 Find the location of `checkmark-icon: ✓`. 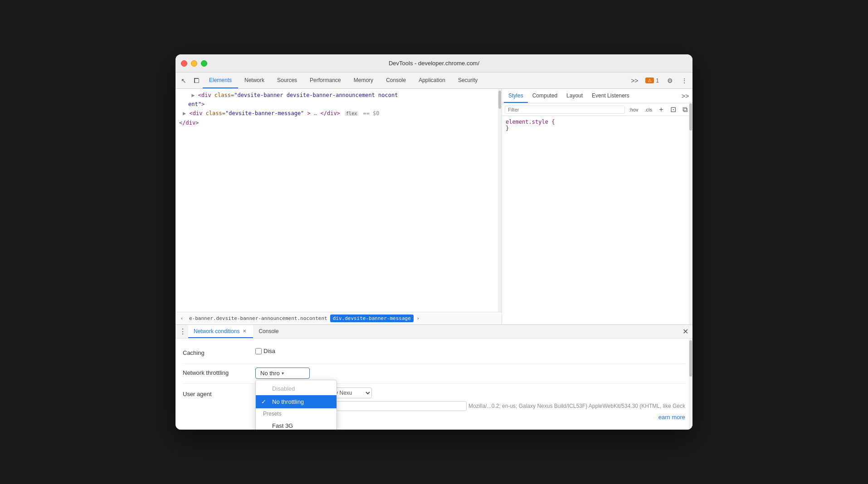

checkmark-icon: ✓ is located at coordinates (264, 402).